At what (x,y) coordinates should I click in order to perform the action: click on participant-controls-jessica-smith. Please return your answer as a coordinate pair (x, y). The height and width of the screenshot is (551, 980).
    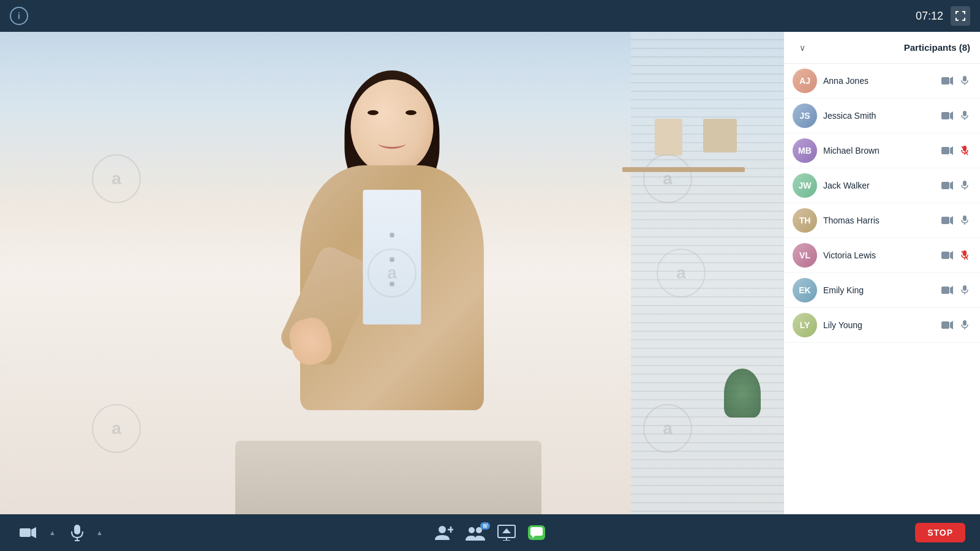
    Looking at the image, I should click on (956, 116).